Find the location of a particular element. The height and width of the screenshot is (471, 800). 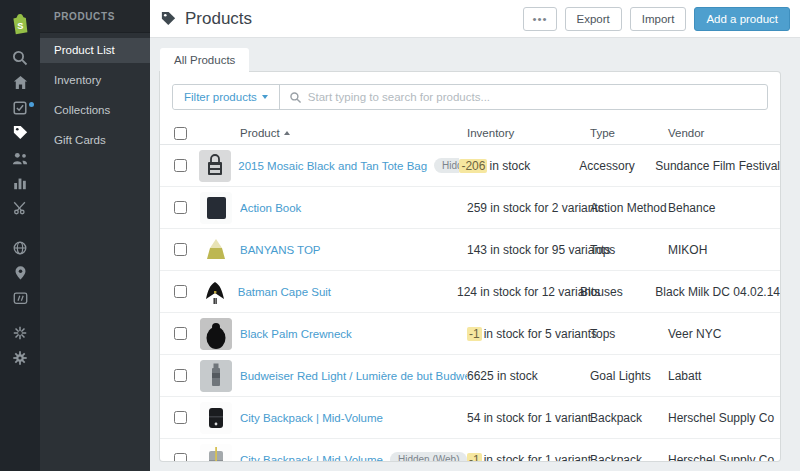

orders-icon is located at coordinates (20, 108).